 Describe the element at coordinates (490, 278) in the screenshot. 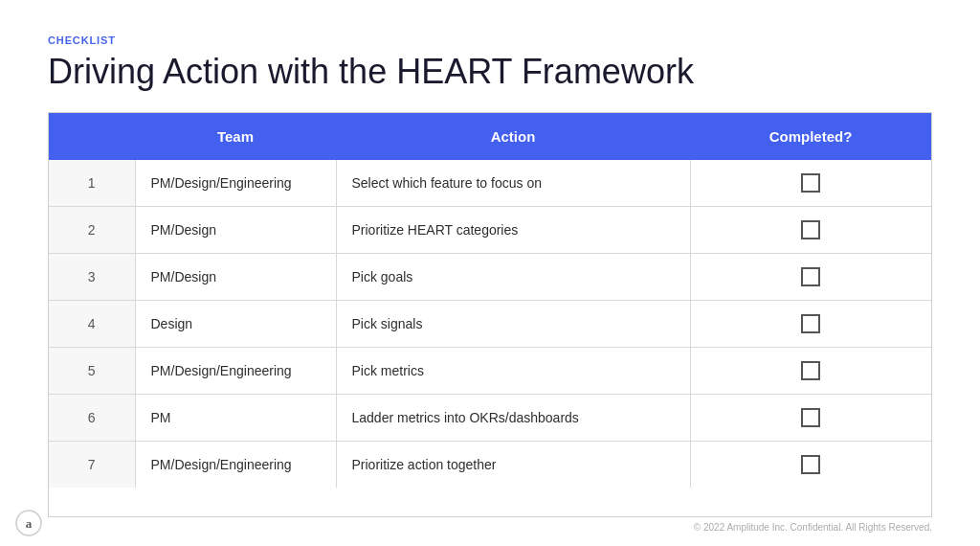

I see `table-row: 3PM/DesignPick goals` at that location.